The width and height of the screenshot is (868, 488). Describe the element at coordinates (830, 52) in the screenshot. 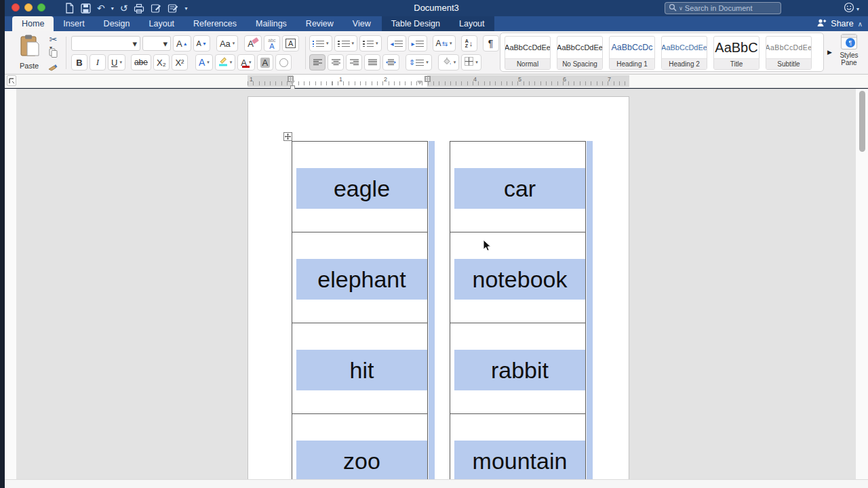

I see `styles-gallery-expand-icon: ▶` at that location.